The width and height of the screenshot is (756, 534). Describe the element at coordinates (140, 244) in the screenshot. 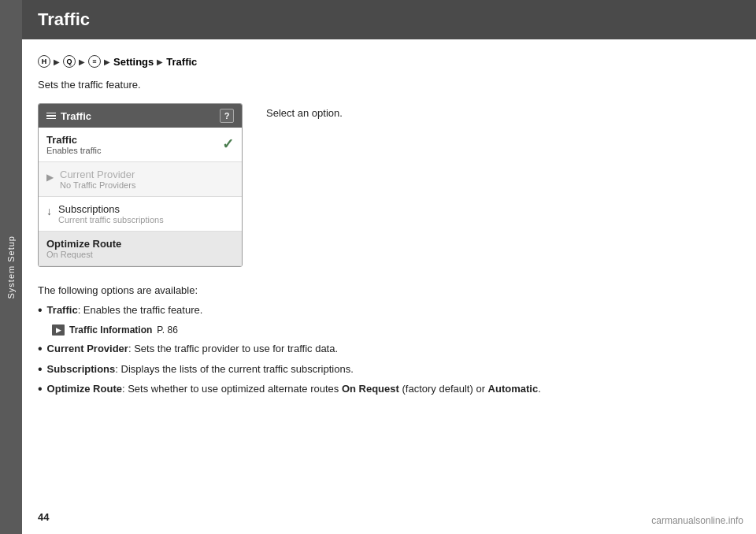

I see `menu-item-optimize-title: Optimize Route` at that location.